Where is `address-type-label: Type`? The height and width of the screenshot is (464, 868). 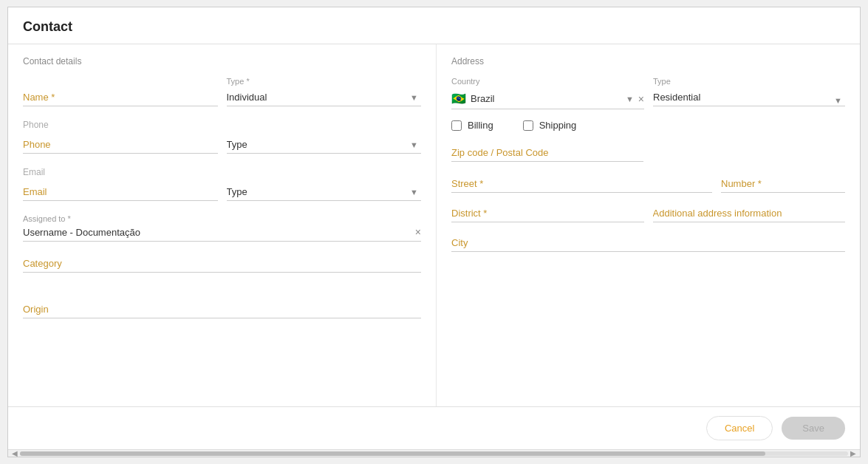 address-type-label: Type is located at coordinates (749, 81).